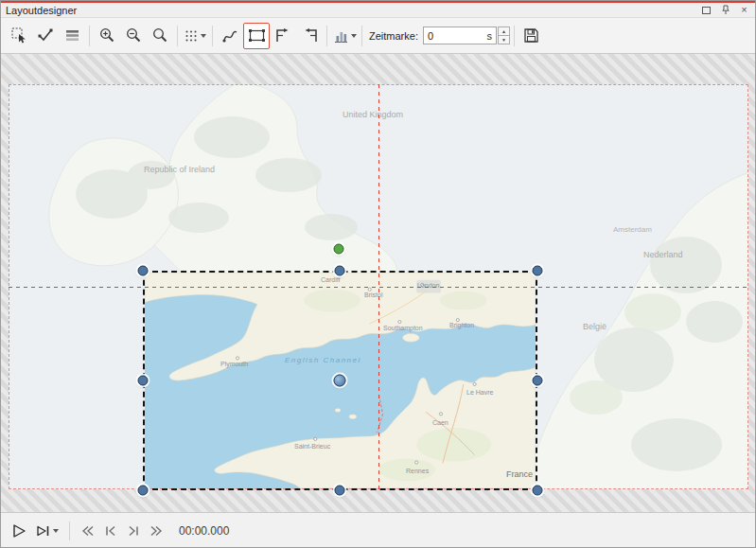 The height and width of the screenshot is (548, 756). Describe the element at coordinates (133, 36) in the screenshot. I see `zoom-out-button` at that location.